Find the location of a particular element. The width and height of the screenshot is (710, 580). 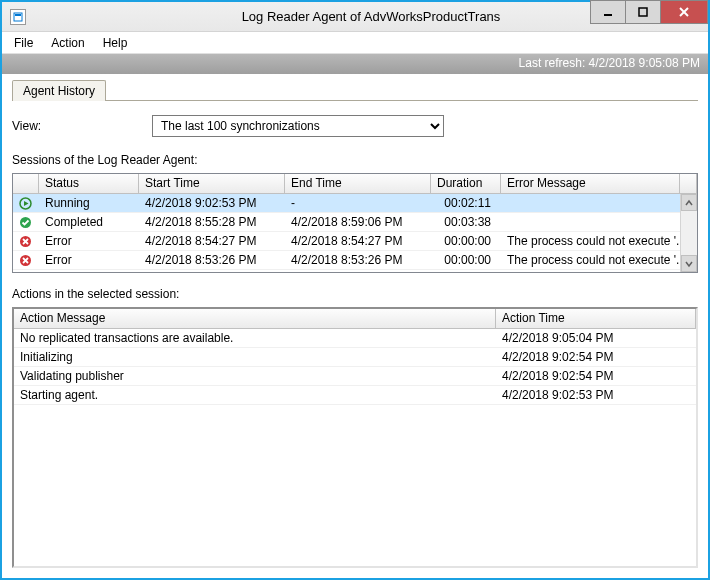

view-row: View: The last 100 synchronizations is located at coordinates (355, 126).